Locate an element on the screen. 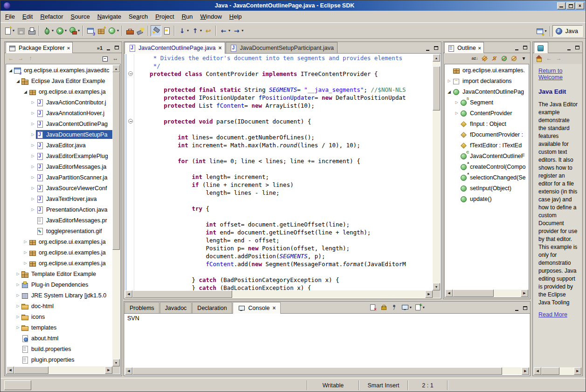 This screenshot has width=586, height=392. back-nav-button is located at coordinates (549, 59).